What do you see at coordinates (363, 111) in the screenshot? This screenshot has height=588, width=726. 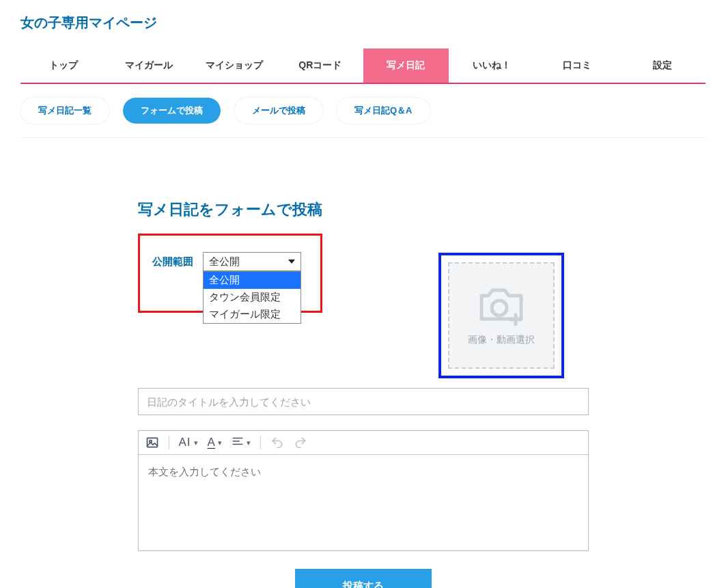 I see `sub-nav: 写メ日記一覧 フォームで投稿 メールで投稿 写メ日記Q＆A` at bounding box center [363, 111].